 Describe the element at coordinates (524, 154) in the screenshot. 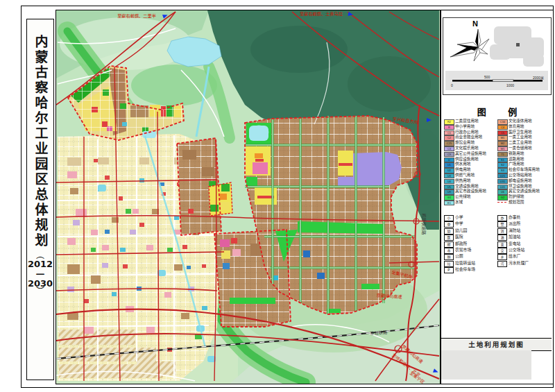

I see `legend-item: T1铁路用地` at that location.